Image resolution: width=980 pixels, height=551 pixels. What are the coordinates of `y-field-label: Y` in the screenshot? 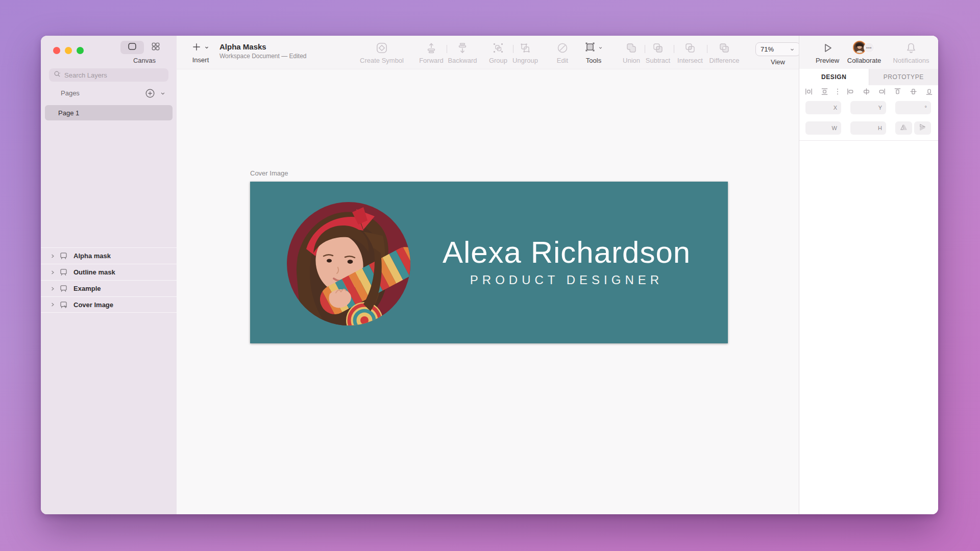 It's located at (880, 108).